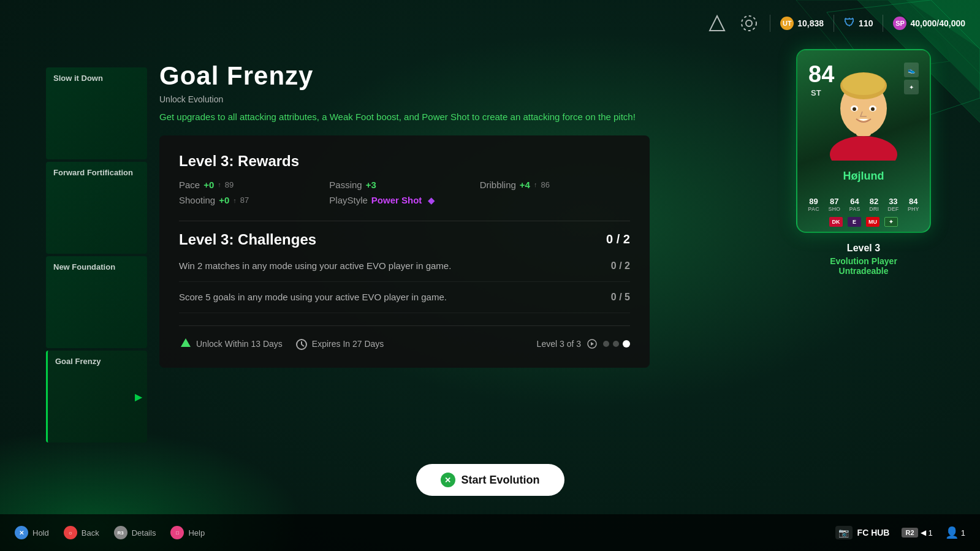 The height and width of the screenshot is (551, 980). What do you see at coordinates (189, 185) in the screenshot?
I see `reward-pace-label: Pace` at bounding box center [189, 185].